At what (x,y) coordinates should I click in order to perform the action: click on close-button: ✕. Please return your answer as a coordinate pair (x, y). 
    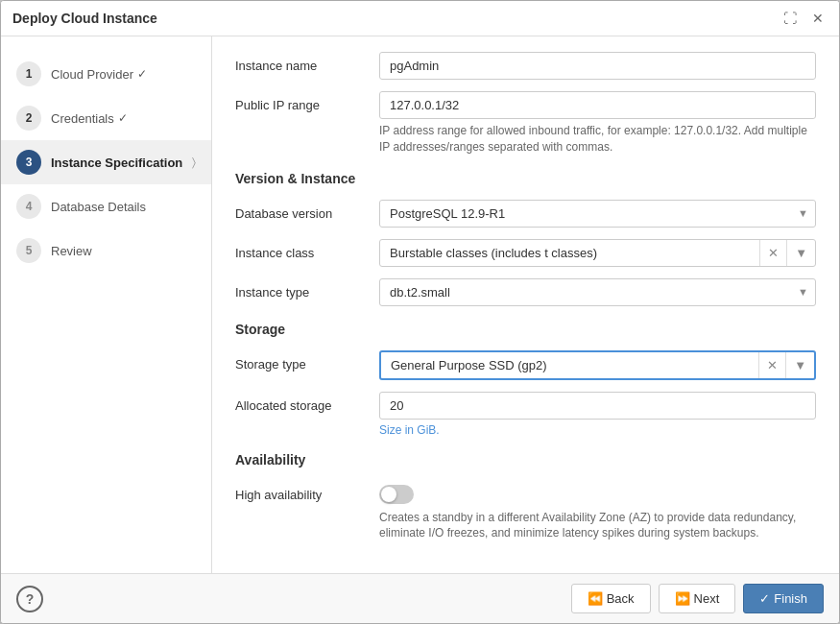
    Looking at the image, I should click on (818, 18).